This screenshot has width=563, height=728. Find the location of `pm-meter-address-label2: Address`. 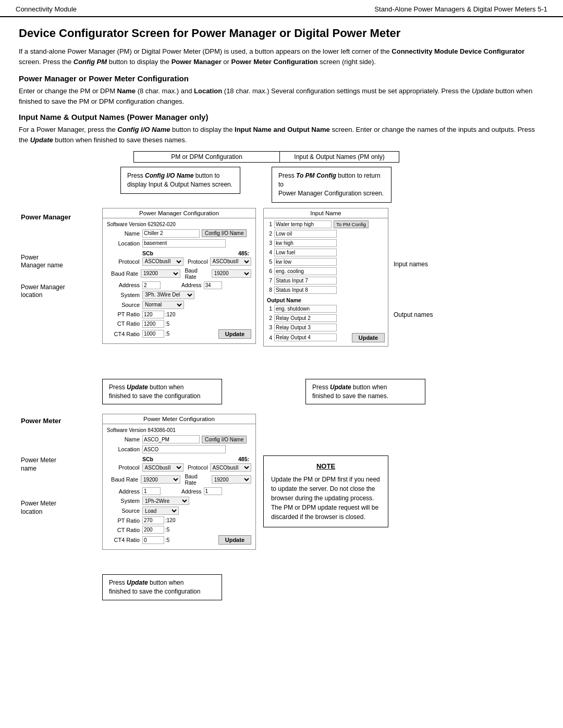

pm-meter-address-label2: Address is located at coordinates (192, 491).